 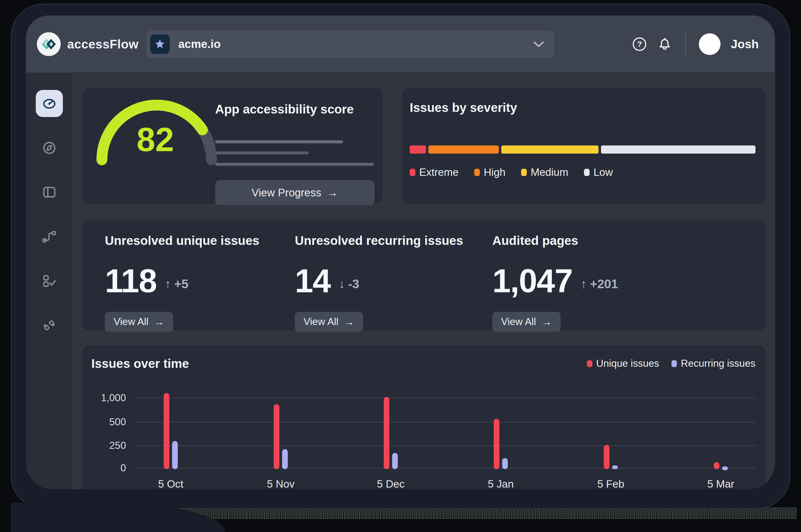 I want to click on sidebar-item-explore, so click(x=49, y=148).